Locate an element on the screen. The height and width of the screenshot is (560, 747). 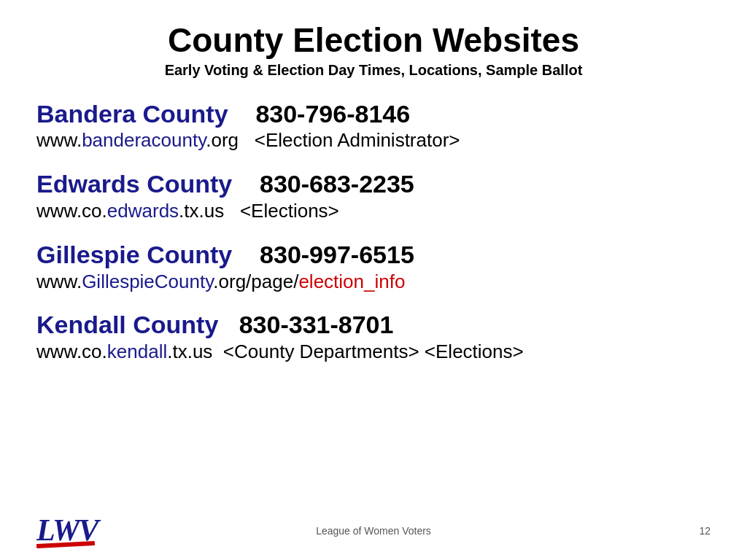
gillespie-phone: 830-997-6515 is located at coordinates (327, 254).